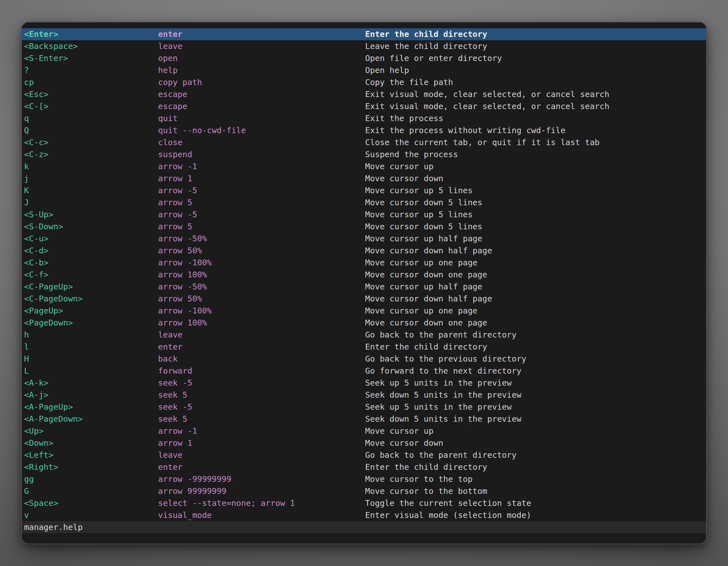  What do you see at coordinates (536, 491) in the screenshot?
I see `keybind-description: Move cursor to the bottom` at bounding box center [536, 491].